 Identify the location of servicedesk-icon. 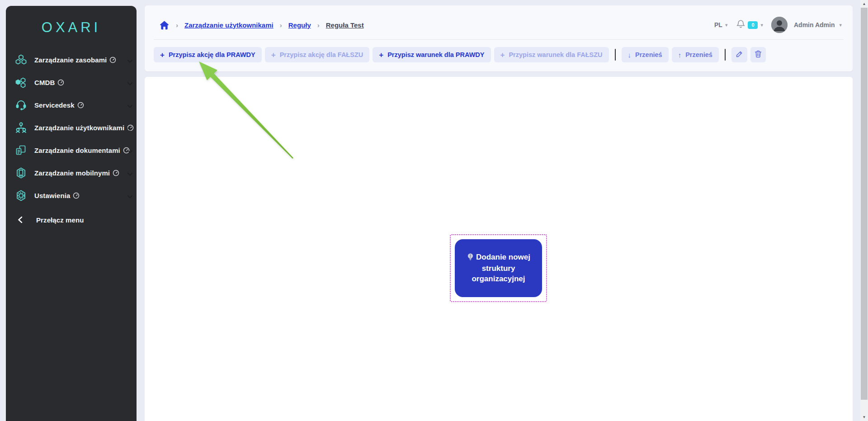
(21, 105).